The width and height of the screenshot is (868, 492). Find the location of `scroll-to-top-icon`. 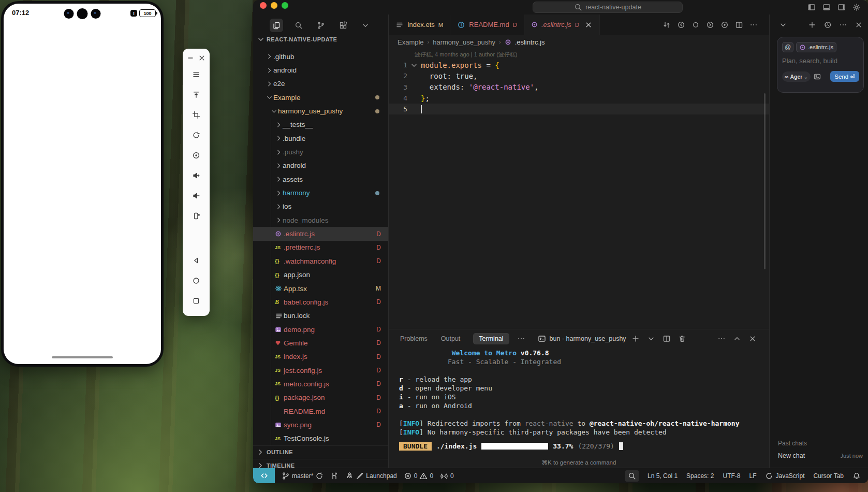

scroll-to-top-icon is located at coordinates (196, 94).